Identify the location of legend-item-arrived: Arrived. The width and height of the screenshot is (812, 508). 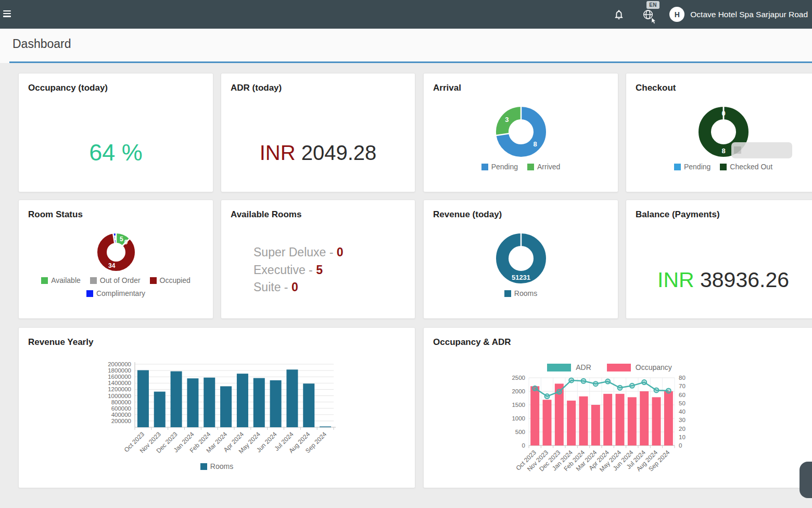
(543, 167).